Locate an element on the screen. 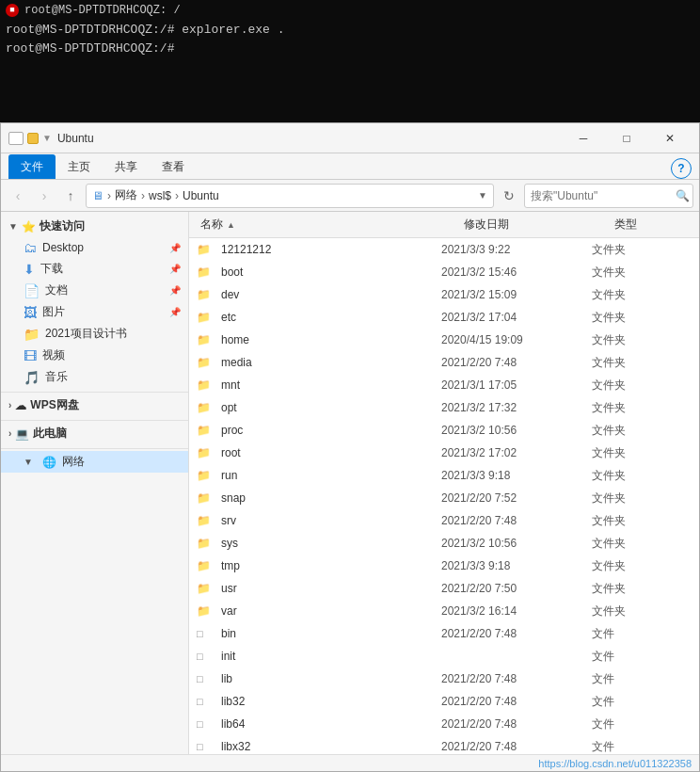 Image resolution: width=700 pixels, height=772 pixels. address-path: 🖥 › 网络 › wsl$ › Ubuntu ▼ is located at coordinates (290, 196).